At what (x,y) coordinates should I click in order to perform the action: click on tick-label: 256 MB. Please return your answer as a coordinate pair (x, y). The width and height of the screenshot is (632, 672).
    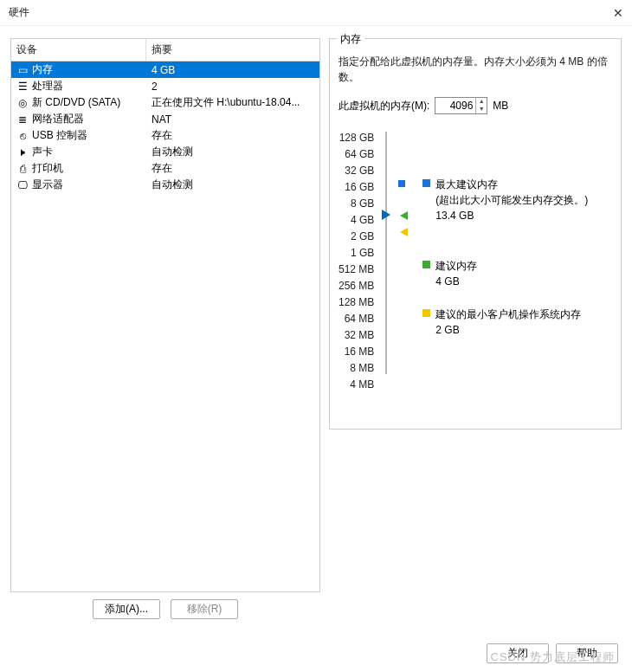
    Looking at the image, I should click on (357, 286).